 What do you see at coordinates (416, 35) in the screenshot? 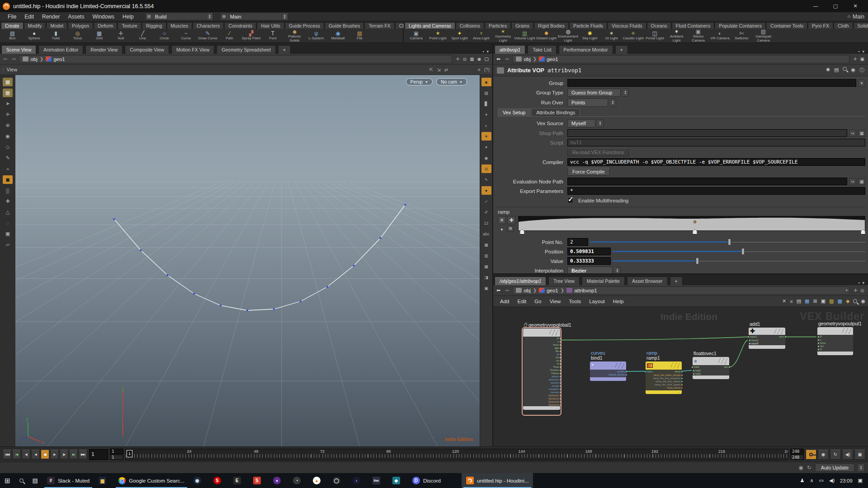
I see `shelf-tool: ▣ Camera` at bounding box center [416, 35].